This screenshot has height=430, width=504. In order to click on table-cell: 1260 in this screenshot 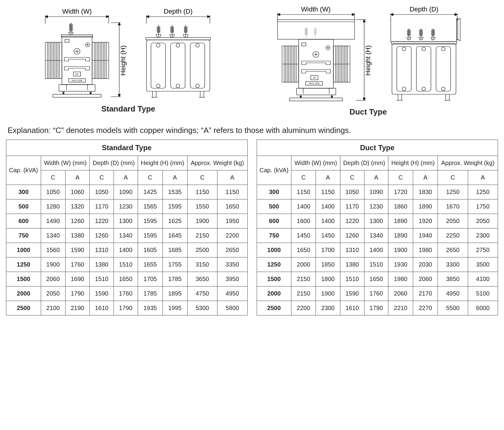, I will do `click(77, 221)`.